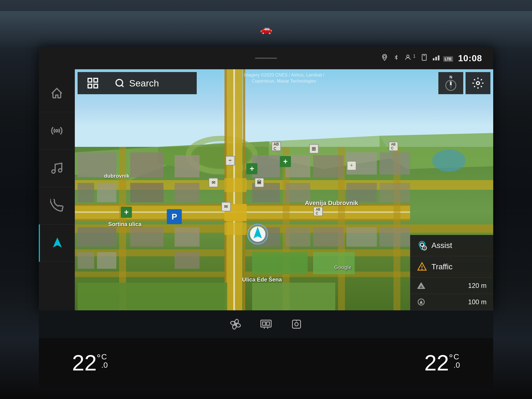 This screenshot has height=399, width=532. What do you see at coordinates (396, 58) in the screenshot?
I see `bluetooth-icon` at bounding box center [396, 58].